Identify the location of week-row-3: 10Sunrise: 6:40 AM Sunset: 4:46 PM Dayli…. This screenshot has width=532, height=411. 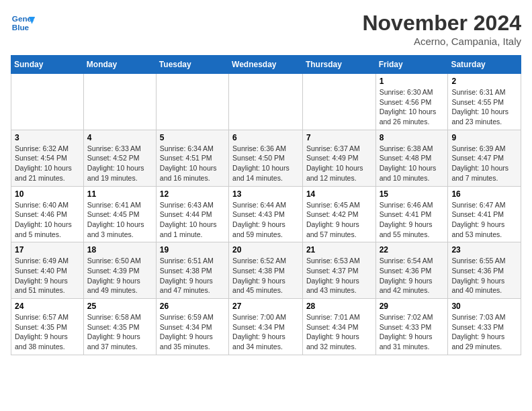
(266, 214).